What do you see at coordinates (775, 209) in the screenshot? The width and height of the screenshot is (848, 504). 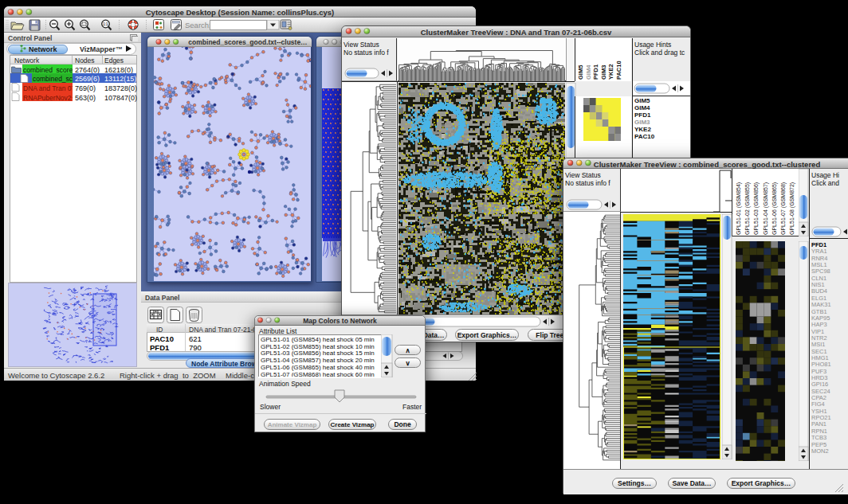 I see `svg-text: GPL51-06 (GSM865)` at bounding box center [775, 209].